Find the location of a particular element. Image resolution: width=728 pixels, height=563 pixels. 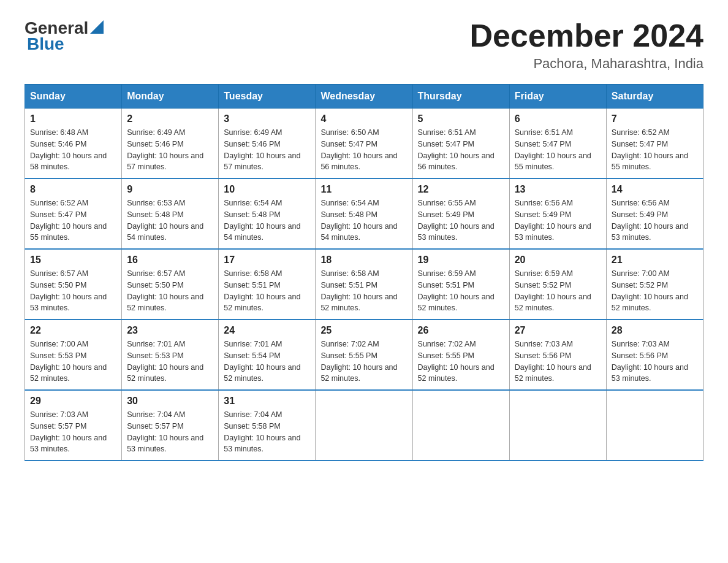

day-info: Sunrise: 6:48 AMSunset: 5:46 PMDaylight:… is located at coordinates (74, 150).